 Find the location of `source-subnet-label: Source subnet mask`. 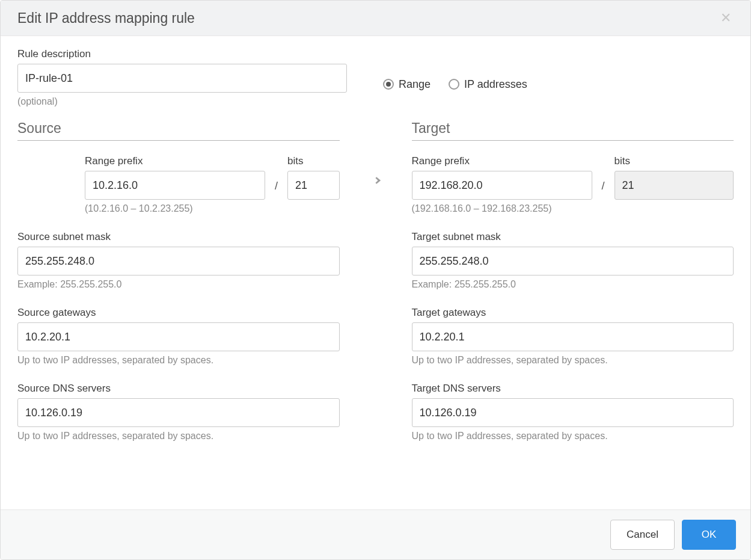

source-subnet-label: Source subnet mask is located at coordinates (179, 237).